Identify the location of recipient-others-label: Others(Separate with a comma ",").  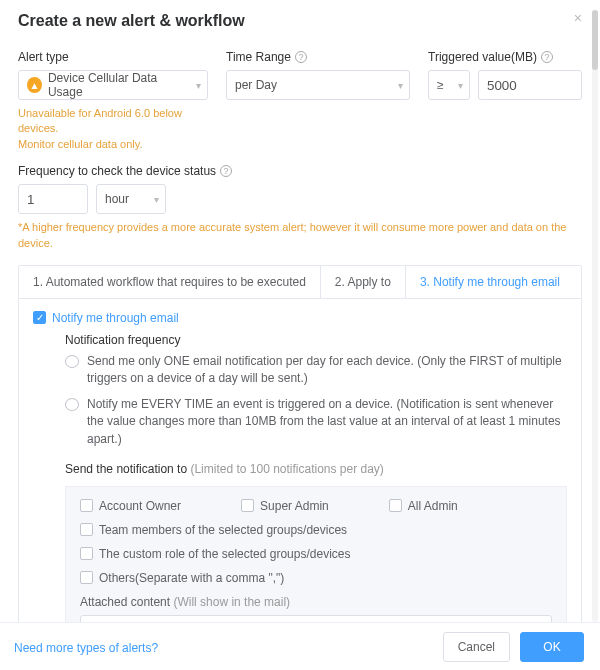
(192, 578).